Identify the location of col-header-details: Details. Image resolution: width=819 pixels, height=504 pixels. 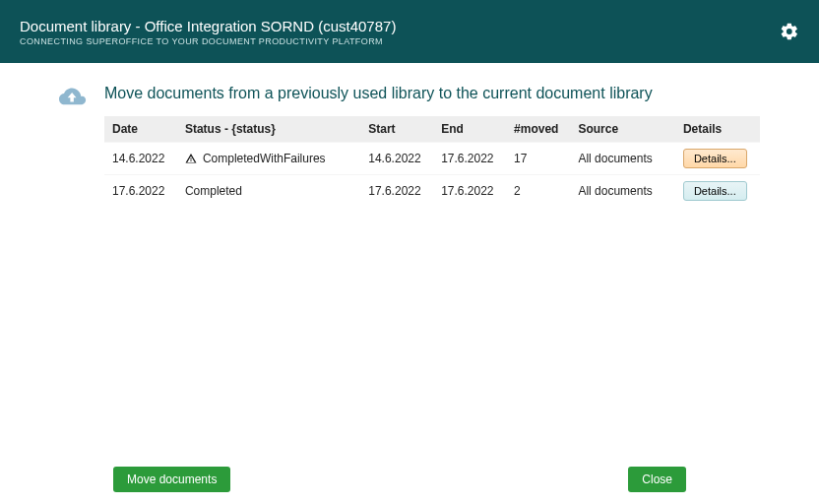
(718, 130).